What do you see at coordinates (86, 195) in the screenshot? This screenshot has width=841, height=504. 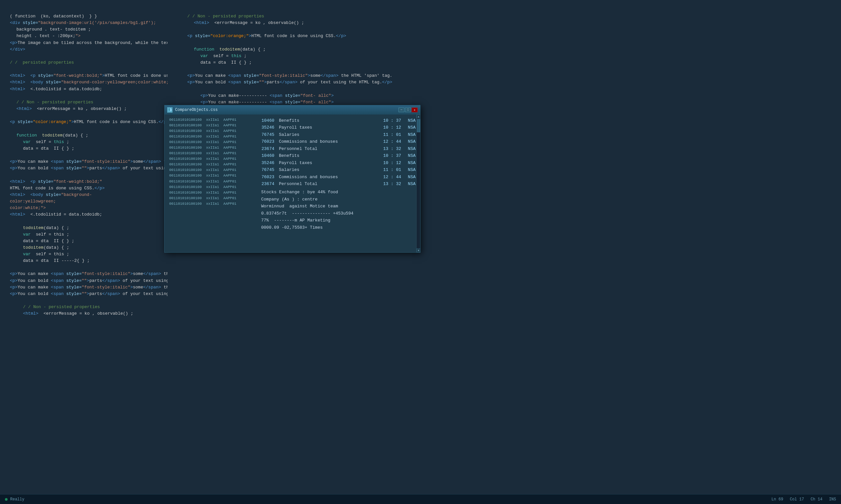 I see `code-line: <html> <body style="background-` at bounding box center [86, 195].